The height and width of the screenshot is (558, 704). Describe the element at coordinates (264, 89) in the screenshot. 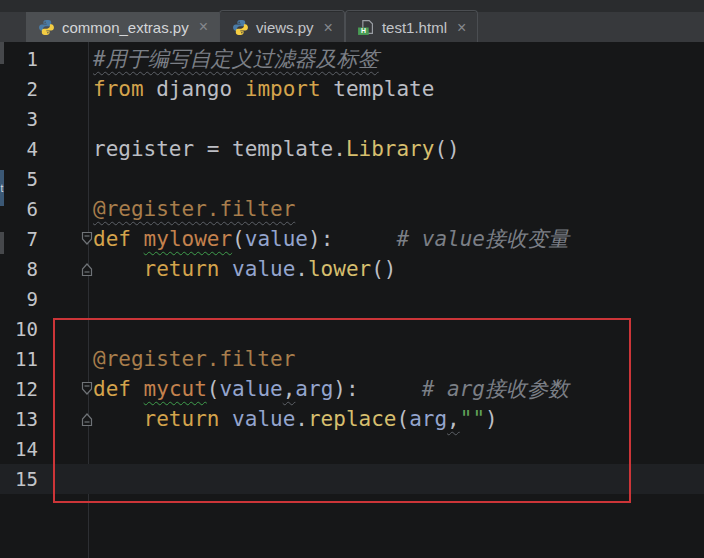

I see `code-text: from django import template` at that location.